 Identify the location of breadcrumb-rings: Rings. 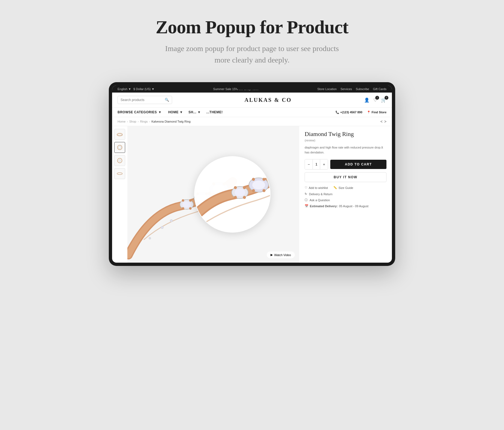
(144, 121).